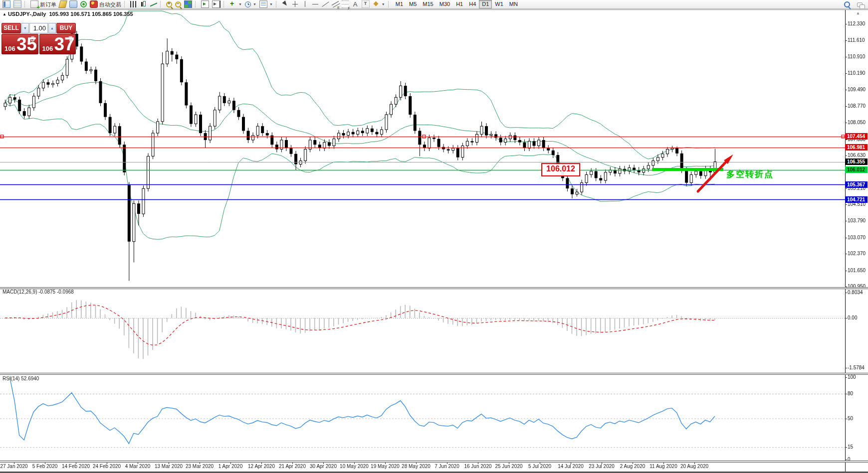 The height and width of the screenshot is (473, 868). I want to click on volume-decrease-button: ▼, so click(25, 28).